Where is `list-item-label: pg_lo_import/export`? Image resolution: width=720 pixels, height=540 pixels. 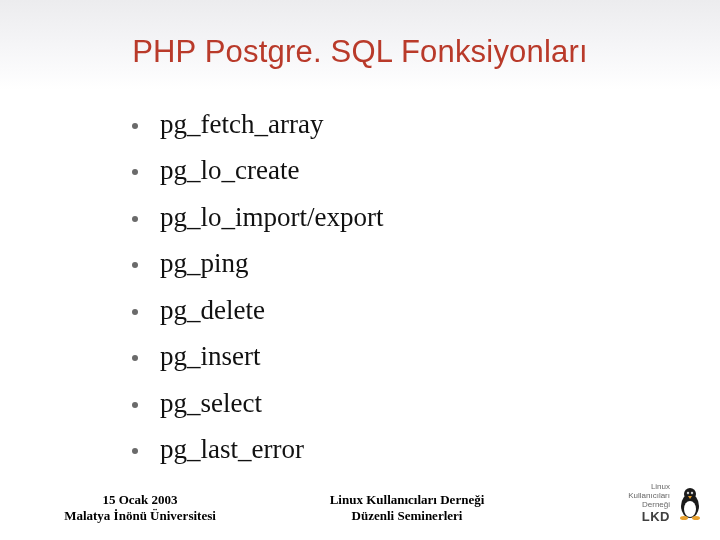
list-item-label: pg_lo_import/export is located at coordinates (272, 217).